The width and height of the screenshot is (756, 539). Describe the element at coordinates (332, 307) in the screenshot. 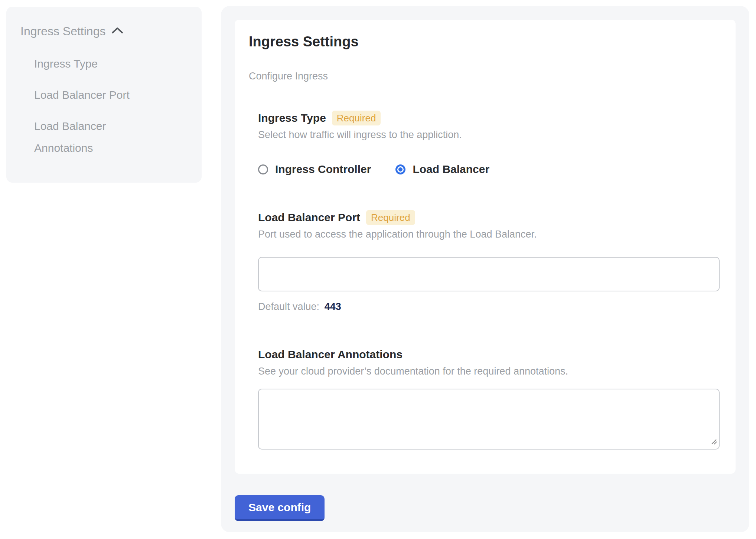

I see `default-value-number: 443` at that location.